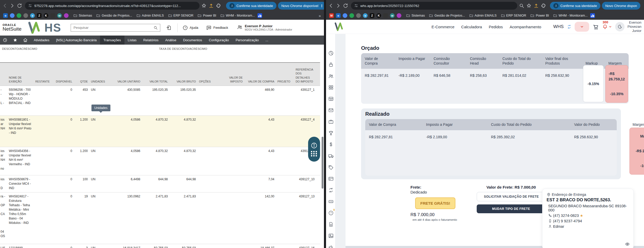  Describe the element at coordinates (5, 40) in the screenshot. I see `recent-records-icon` at that location.